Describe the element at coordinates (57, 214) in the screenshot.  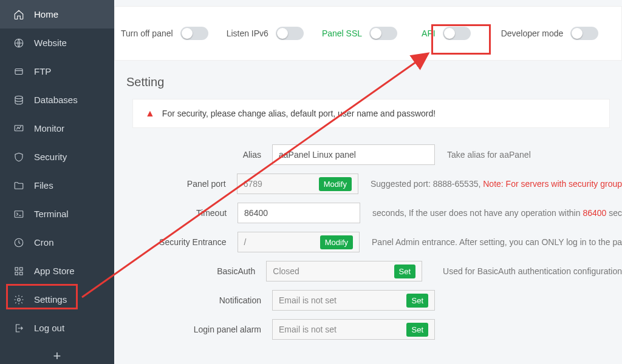
I see `sidebar-item-terminal: Terminal` at that location.